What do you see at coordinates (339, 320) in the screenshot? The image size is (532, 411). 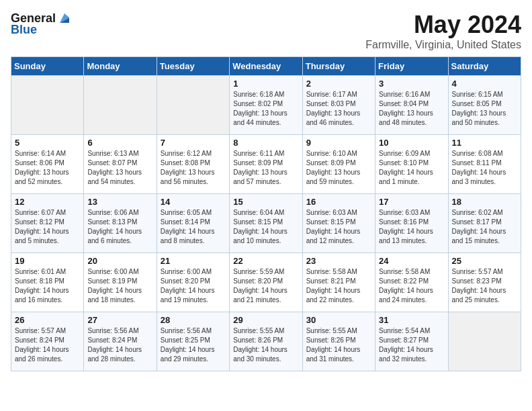 I see `day-number: 30` at bounding box center [339, 320].